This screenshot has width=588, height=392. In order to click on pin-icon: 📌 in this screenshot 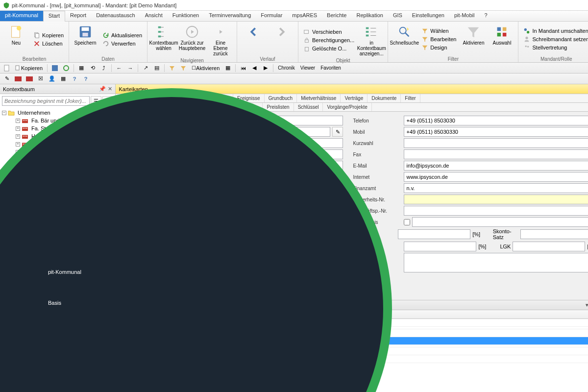, I will do `click(102, 89)`.